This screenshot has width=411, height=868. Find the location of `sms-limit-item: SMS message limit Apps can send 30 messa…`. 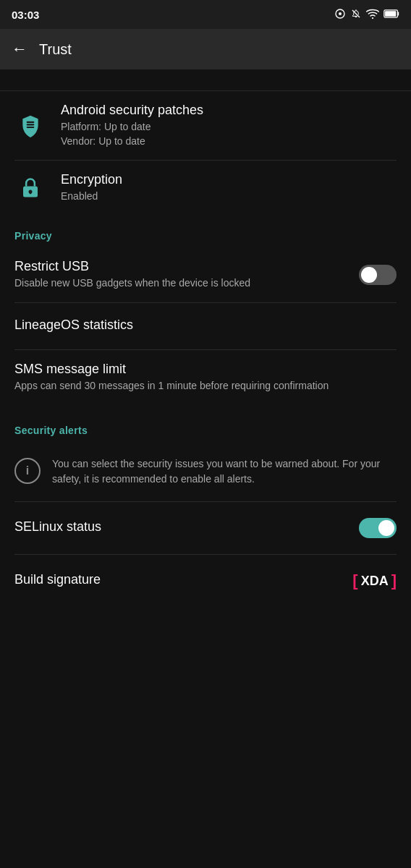

sms-limit-item: SMS message limit Apps can send 30 messa… is located at coordinates (206, 378).